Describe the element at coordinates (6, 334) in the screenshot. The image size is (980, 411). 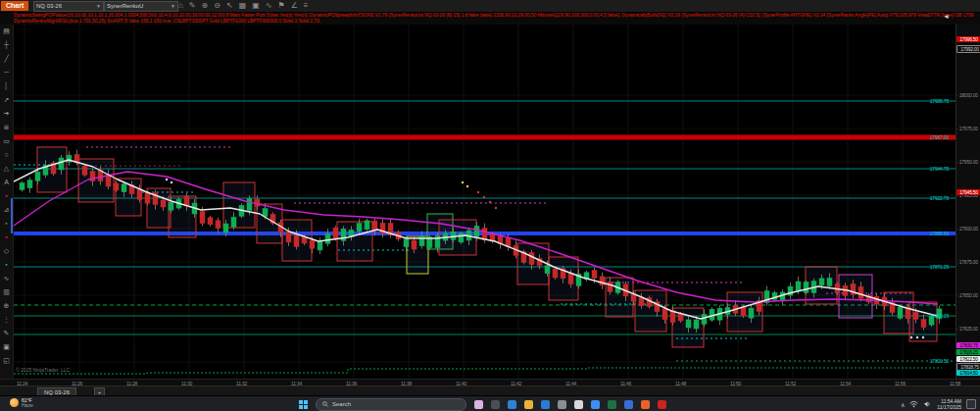
I see `brush-tool-icon: ✎` at that location.